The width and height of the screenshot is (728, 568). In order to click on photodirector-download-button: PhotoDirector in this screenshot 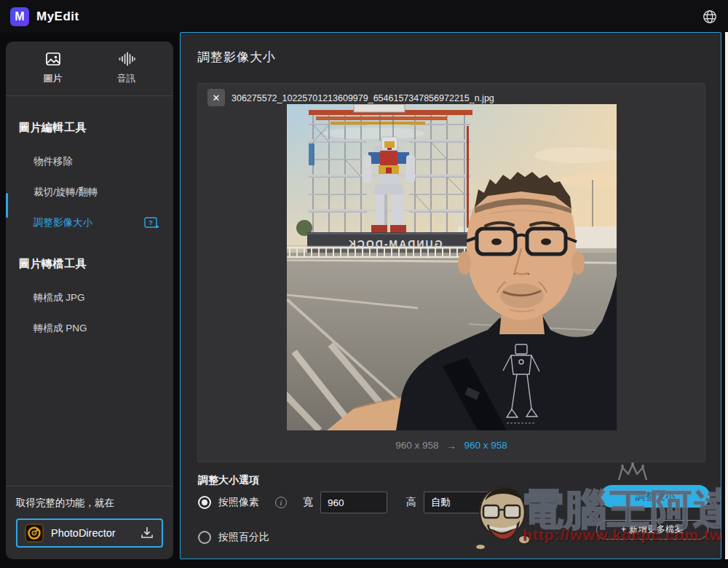, I will do `click(90, 533)`.